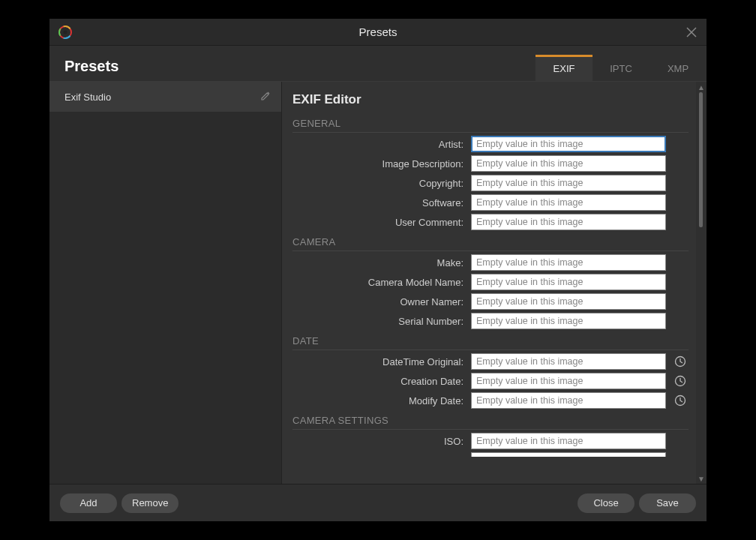  Describe the element at coordinates (378, 64) in the screenshot. I see `header-row: Presets EXIF IPTC XMP` at that location.